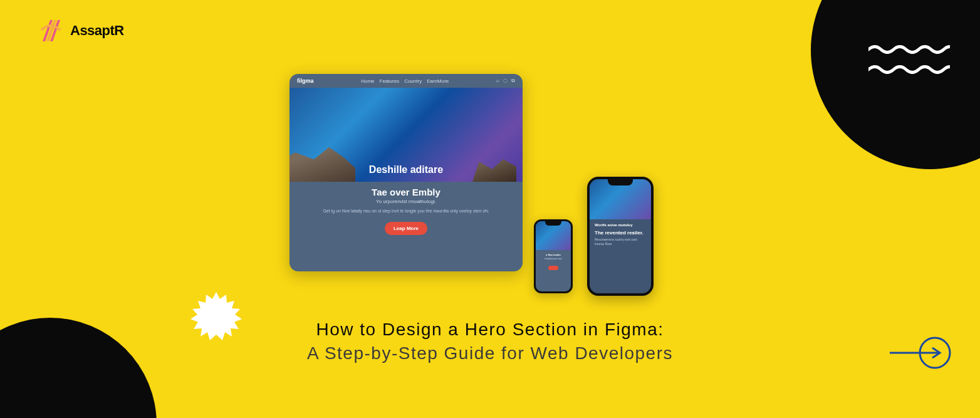  What do you see at coordinates (81, 31) in the screenshot?
I see `brand-logo: AssaptR` at bounding box center [81, 31].